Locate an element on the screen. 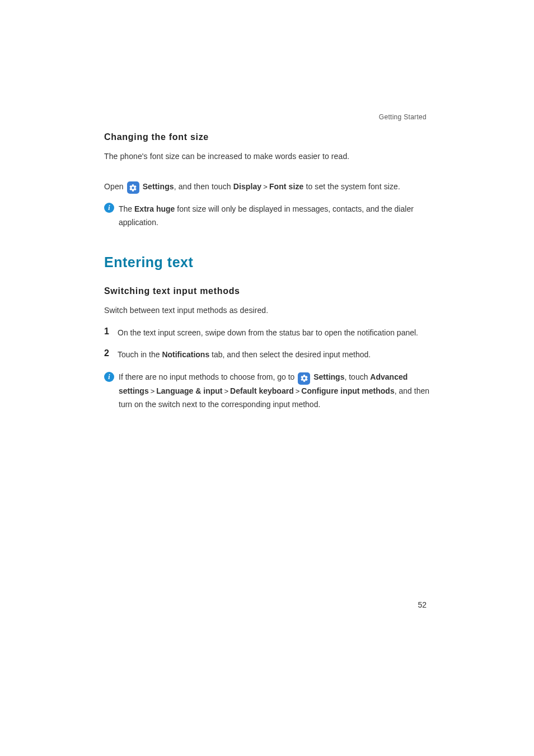  section-title-entering-text: Entering text is located at coordinates (268, 262).